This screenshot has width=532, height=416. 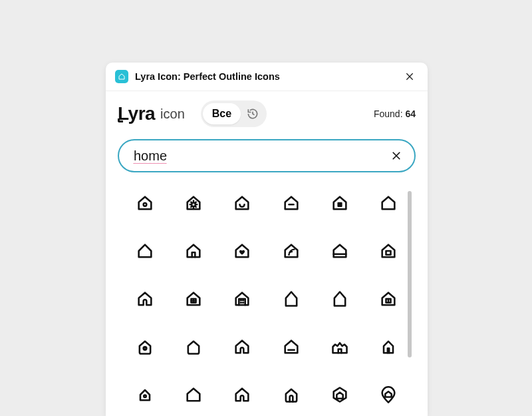 What do you see at coordinates (242, 203) in the screenshot?
I see `home-smile-icon` at bounding box center [242, 203].